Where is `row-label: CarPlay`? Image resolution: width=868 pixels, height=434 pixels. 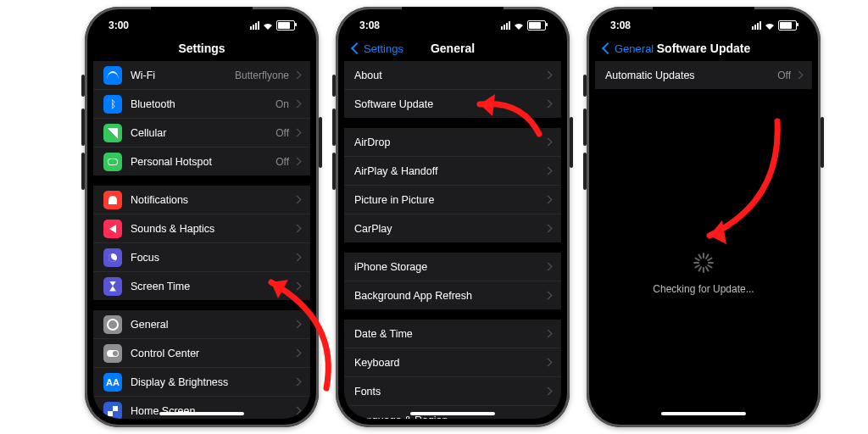 row-label: CarPlay is located at coordinates (449, 229).